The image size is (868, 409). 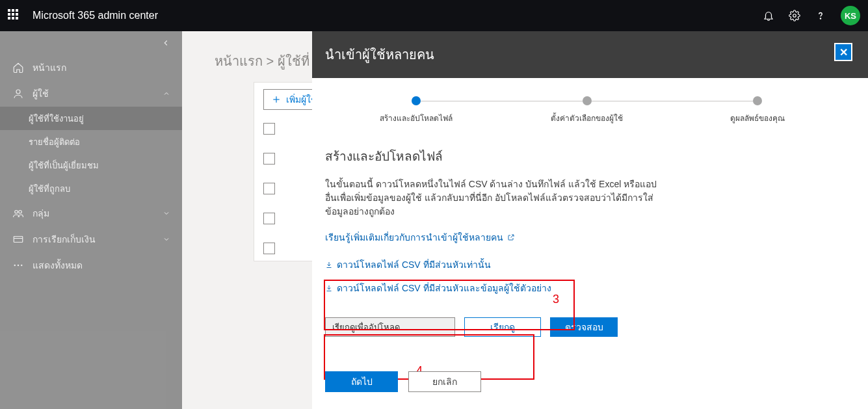 I want to click on home-icon, so click(x=18, y=68).